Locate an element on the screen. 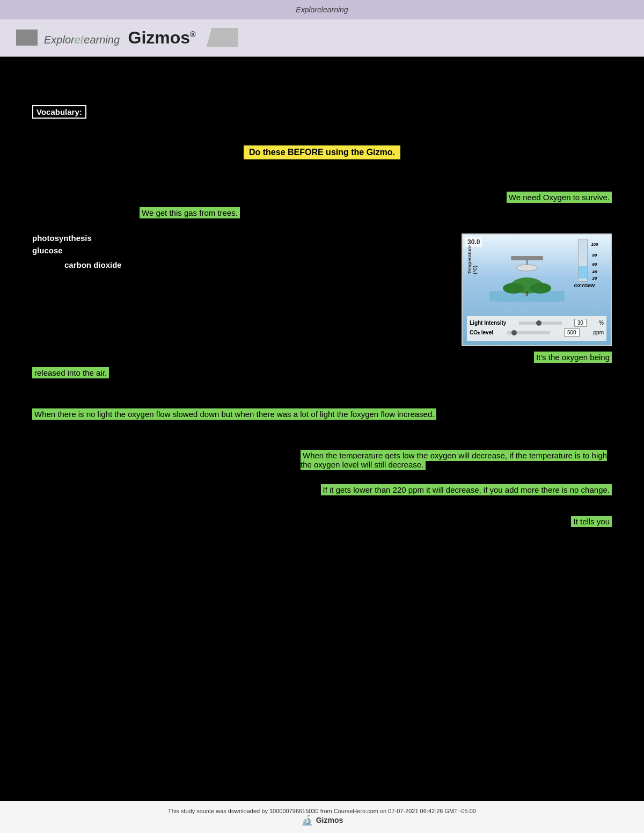 The height and width of the screenshot is (833, 644). browser-title: Explorelearning is located at coordinates (322, 10).